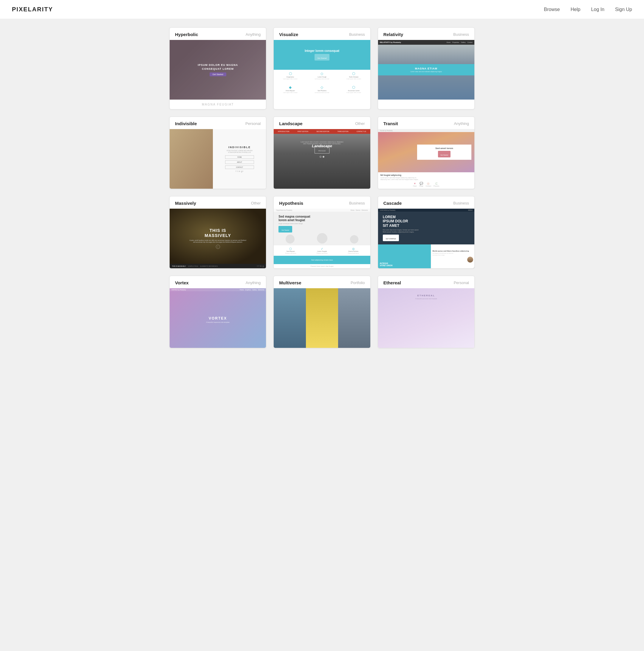  Describe the element at coordinates (218, 312) in the screenshot. I see `card-vortex: Vortex Anything VORTEX by Pixelarity Hom…` at that location.